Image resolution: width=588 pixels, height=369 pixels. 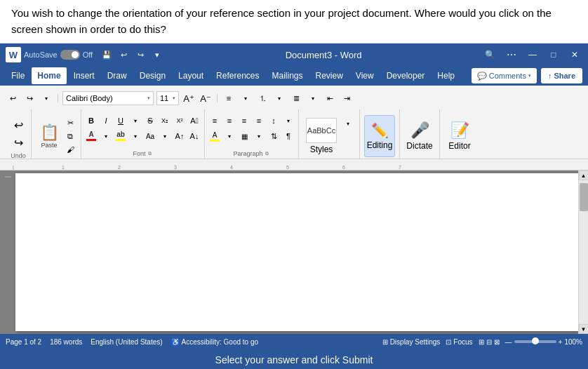 I want to click on menu-help: Help, so click(x=446, y=76).